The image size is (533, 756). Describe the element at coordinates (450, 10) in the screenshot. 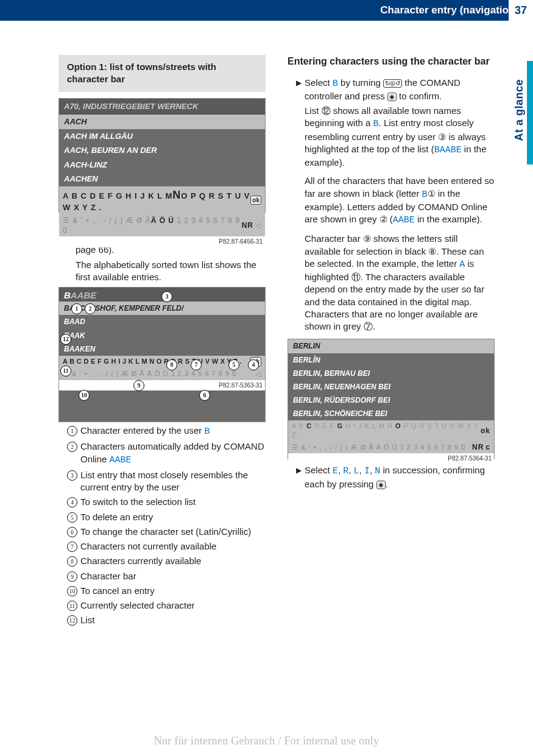

I see `section-title: Character entry (navigation)` at that location.